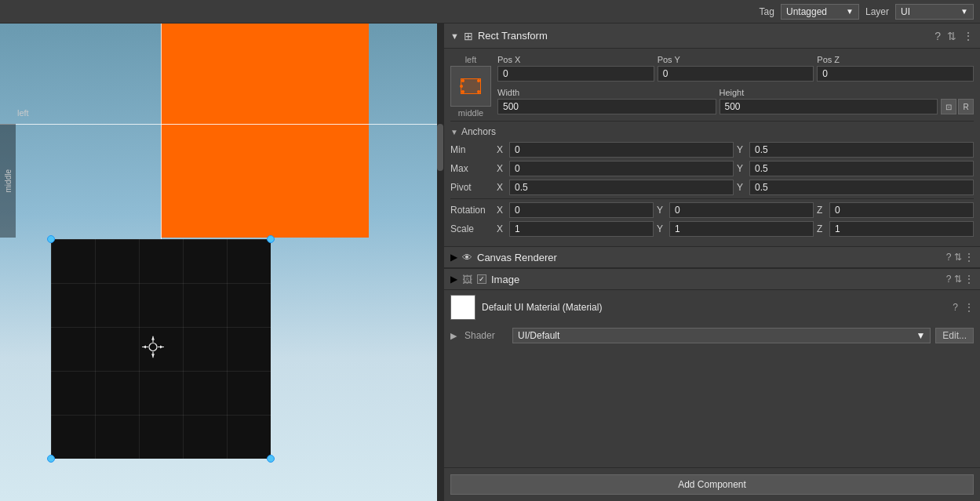 The image size is (980, 501). What do you see at coordinates (621, 150) in the screenshot?
I see `anchor-min-x-input` at bounding box center [621, 150].